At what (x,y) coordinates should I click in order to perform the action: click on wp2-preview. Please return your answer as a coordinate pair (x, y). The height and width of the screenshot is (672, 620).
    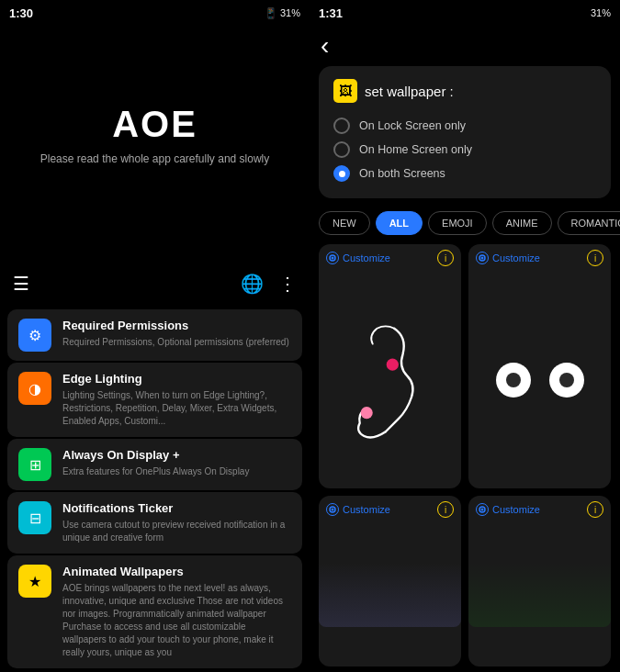
    Looking at the image, I should click on (540, 380).